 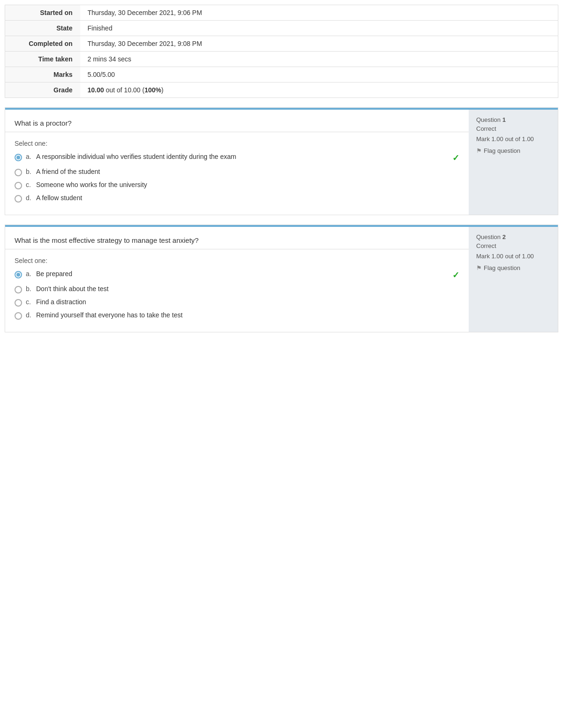 What do you see at coordinates (282, 278) in the screenshot?
I see `question-block-2: What is the most effective strategy to m…` at bounding box center [282, 278].